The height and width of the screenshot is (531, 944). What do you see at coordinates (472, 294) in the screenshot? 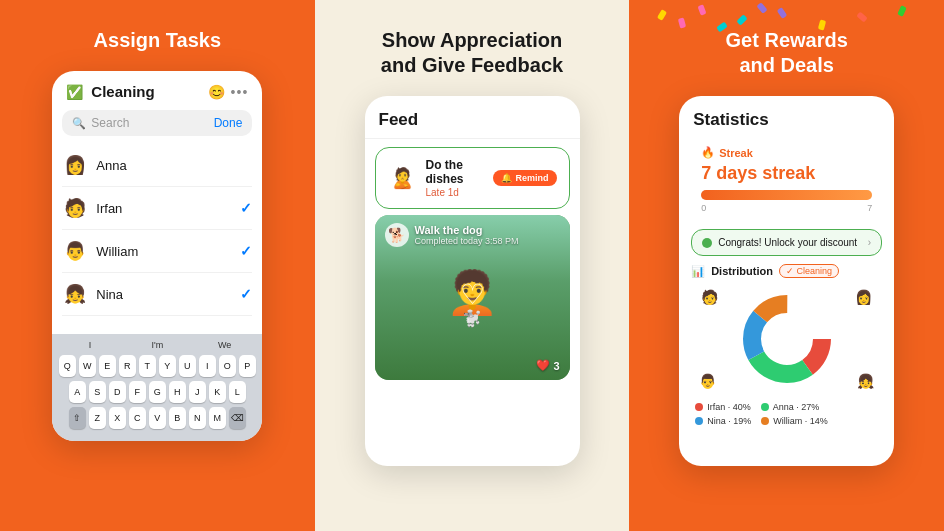
I see `heart-overlay: ♡` at bounding box center [472, 294].